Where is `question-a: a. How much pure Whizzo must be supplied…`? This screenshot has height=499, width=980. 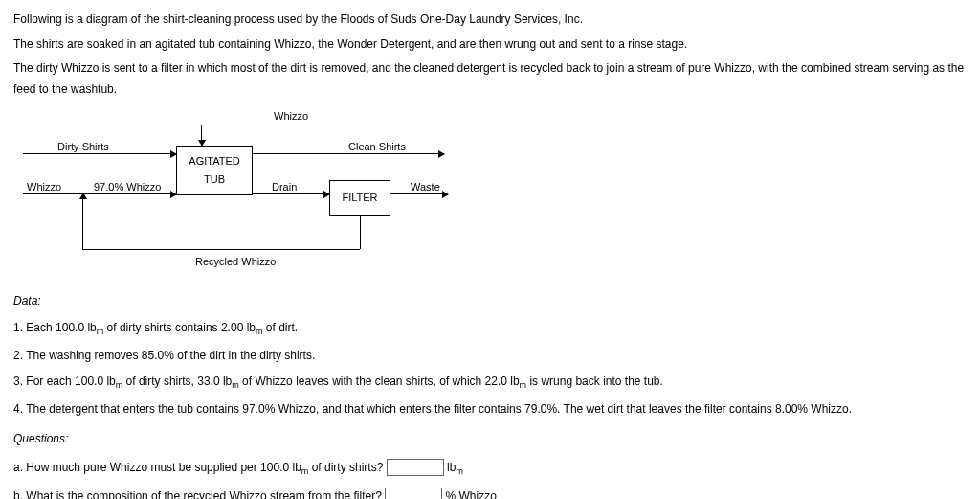
question-a: a. How much pure Whizzo must be supplied… is located at coordinates (490, 469).